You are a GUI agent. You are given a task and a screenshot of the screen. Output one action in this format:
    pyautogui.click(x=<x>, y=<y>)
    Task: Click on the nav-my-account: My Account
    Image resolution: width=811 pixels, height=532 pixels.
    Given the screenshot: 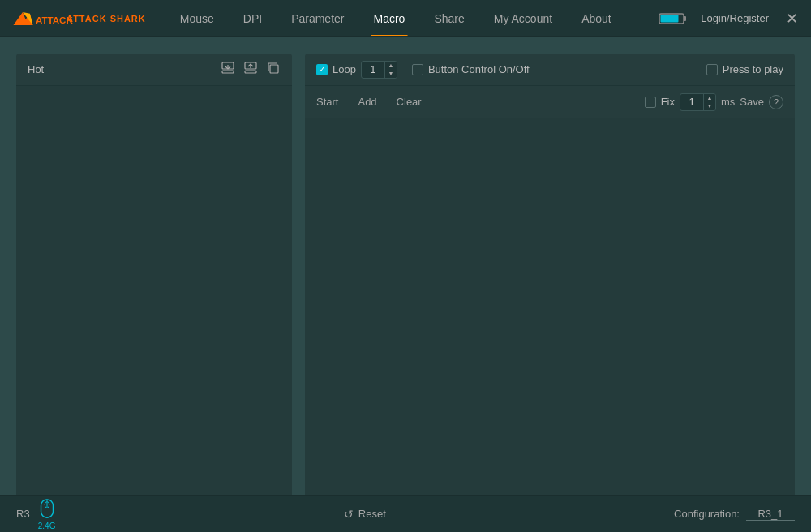 What is the action you would take?
    pyautogui.click(x=523, y=18)
    